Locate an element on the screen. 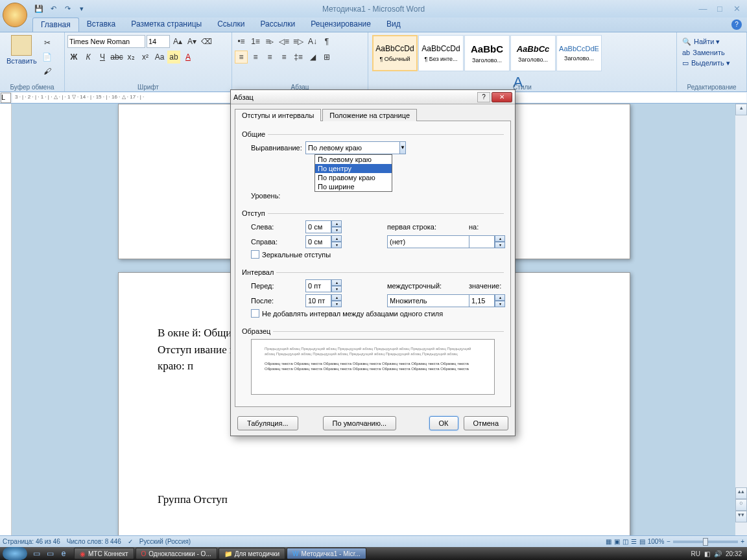  style-heading2: AaBbCcЗаголово... is located at coordinates (533, 53).